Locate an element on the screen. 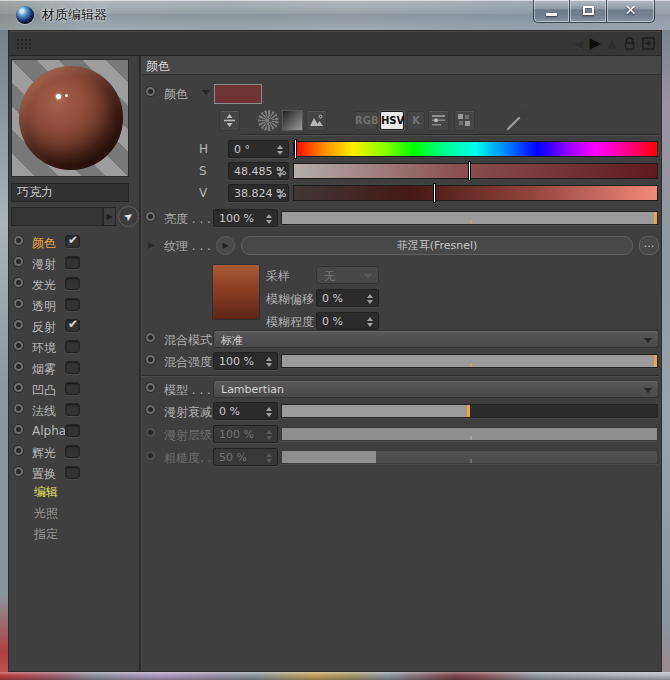 This screenshot has width=670, height=680. channel-row-glow: 辉光 ✔ is located at coordinates (74, 452).